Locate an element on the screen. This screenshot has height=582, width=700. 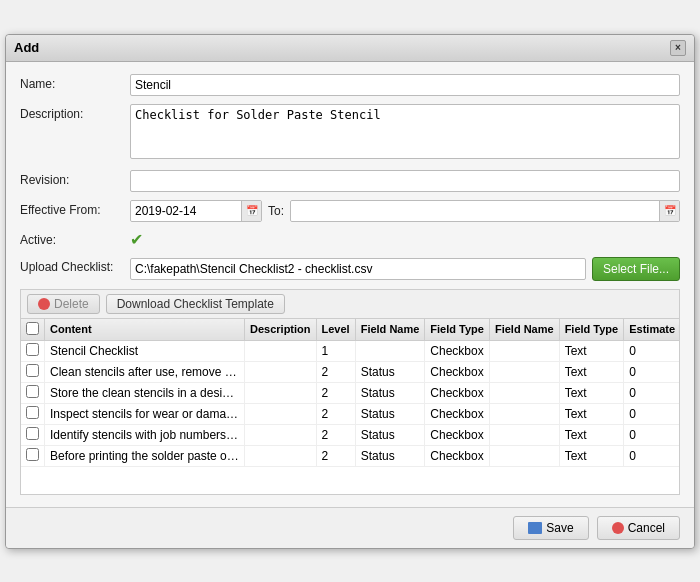
effective-from-calendar-button: 📅 is located at coordinates (251, 211).